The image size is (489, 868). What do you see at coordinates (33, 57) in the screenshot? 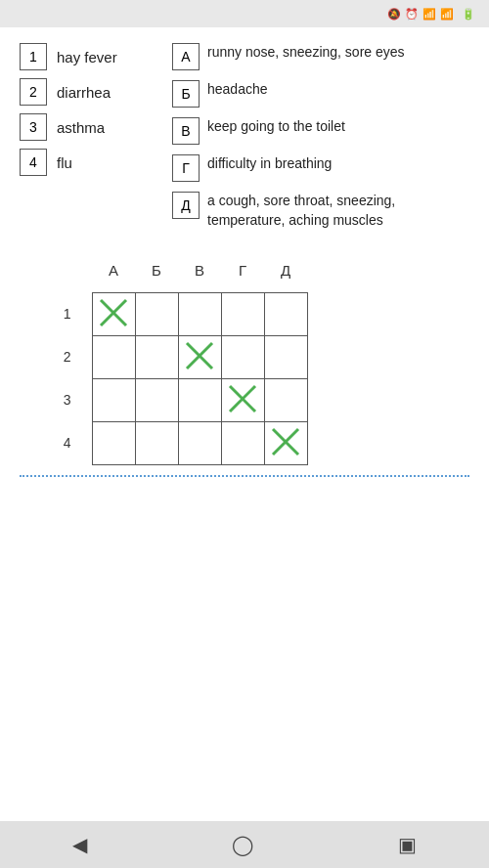
I see `number-box: 1` at bounding box center [33, 57].